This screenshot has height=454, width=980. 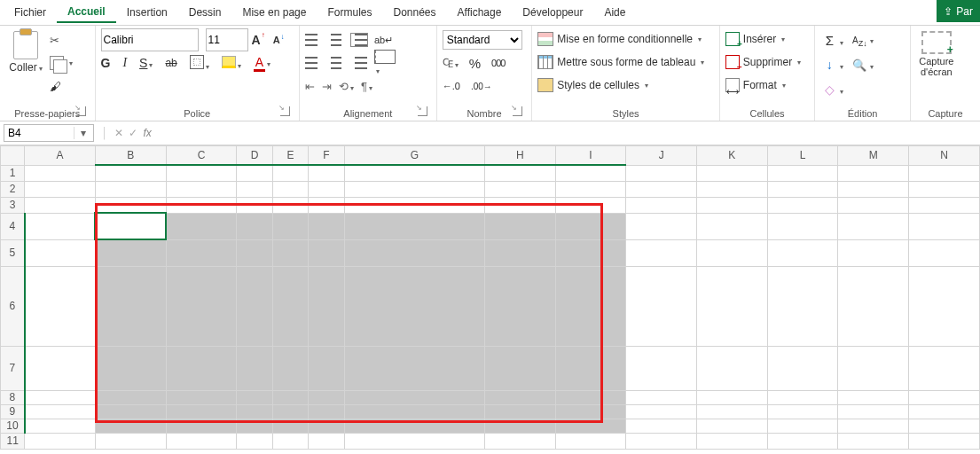 What do you see at coordinates (147, 12) in the screenshot?
I see `tab-insertion: Insertion` at bounding box center [147, 12].